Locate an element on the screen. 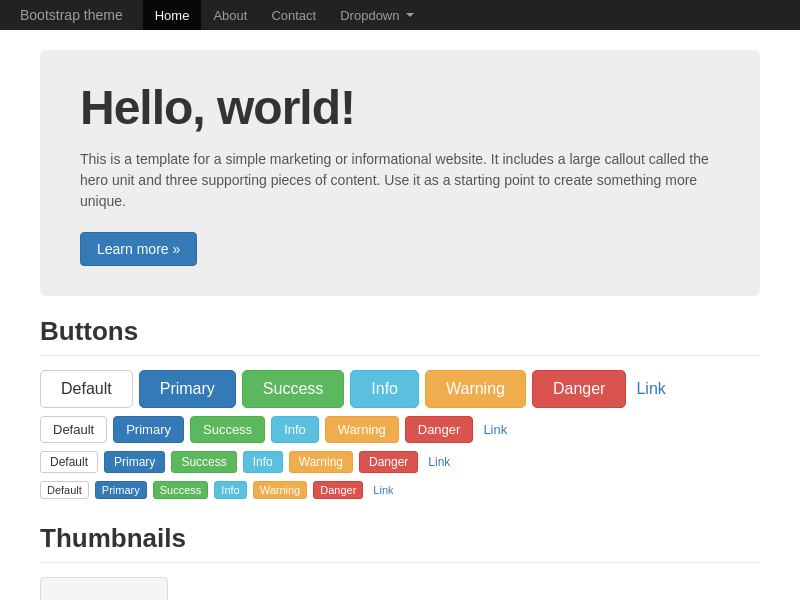 The image size is (800, 600). btn-link-md: Link is located at coordinates (499, 430).